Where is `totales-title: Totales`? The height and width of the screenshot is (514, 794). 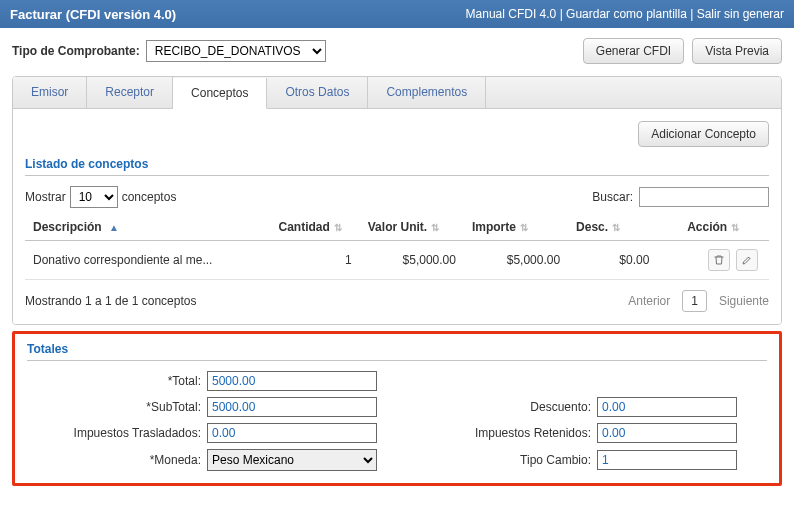
totales-title: Totales is located at coordinates (397, 352).